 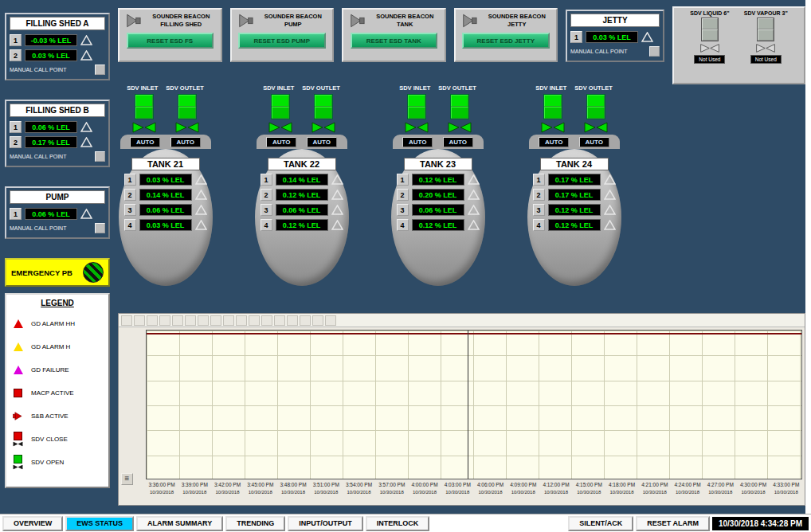 What do you see at coordinates (170, 41) in the screenshot?
I see `reset-esd-button: RESET ESD FS` at bounding box center [170, 41].